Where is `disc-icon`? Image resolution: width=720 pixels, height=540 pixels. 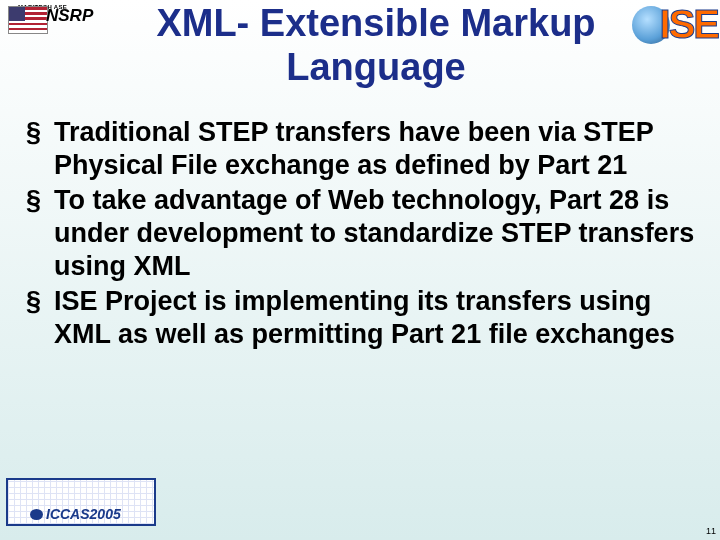 disc-icon is located at coordinates (36, 514).